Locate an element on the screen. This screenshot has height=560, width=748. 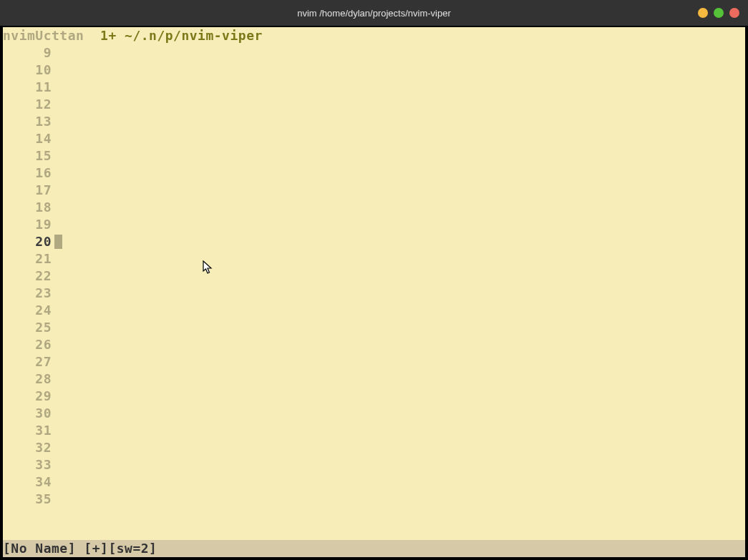
line-number: 19 is located at coordinates (27, 225).